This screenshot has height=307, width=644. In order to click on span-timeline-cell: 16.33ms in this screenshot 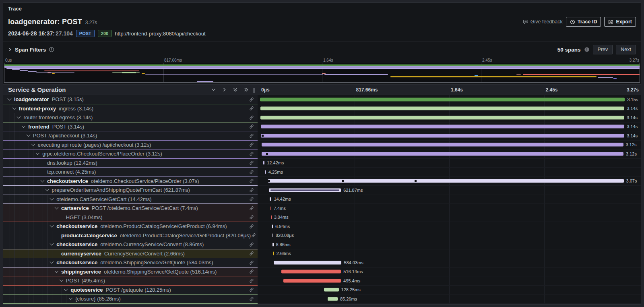, I will do `click(449, 305)`.